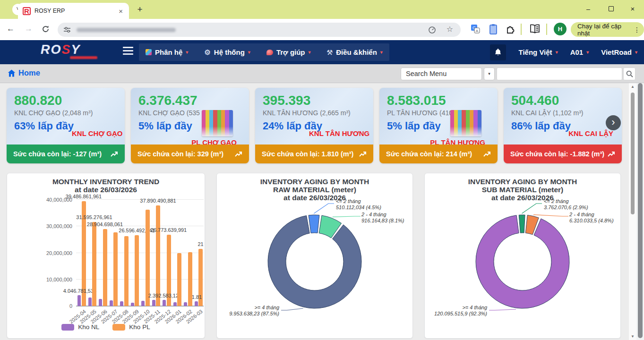 This screenshot has height=340, width=644. I want to click on bell-icon, so click(498, 52).